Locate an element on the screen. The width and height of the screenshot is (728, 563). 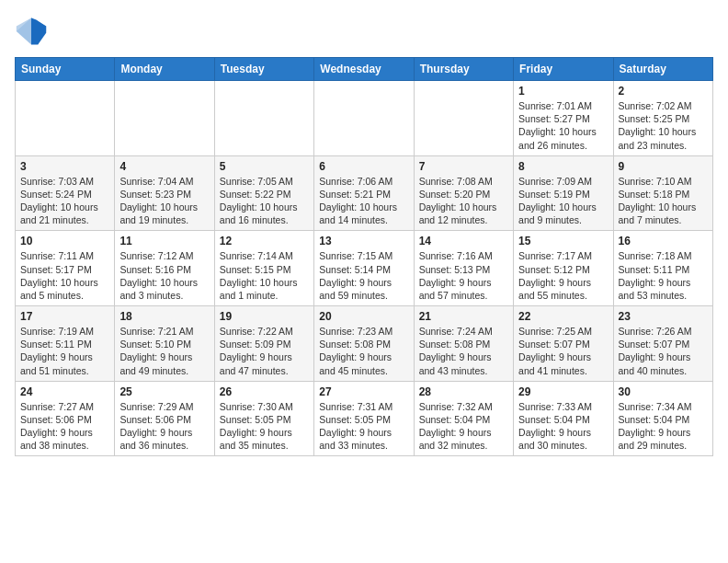
calendar-week-row: 3Sunrise: 7:03 AM Sunset: 5:24 PM Daylig… is located at coordinates (364, 193).